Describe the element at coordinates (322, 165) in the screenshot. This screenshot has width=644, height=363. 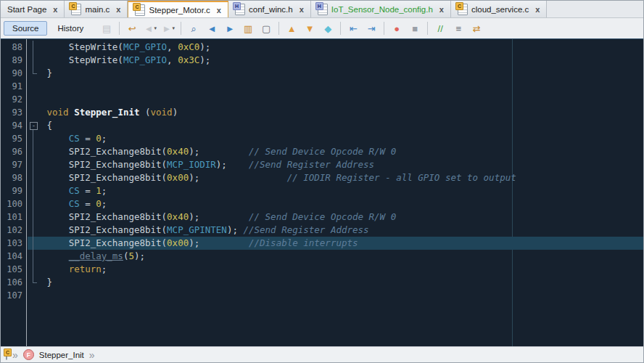
I see `code-line: 97 SPI2_Exchange8bit(MCP_IODIR); //Send …` at that location.